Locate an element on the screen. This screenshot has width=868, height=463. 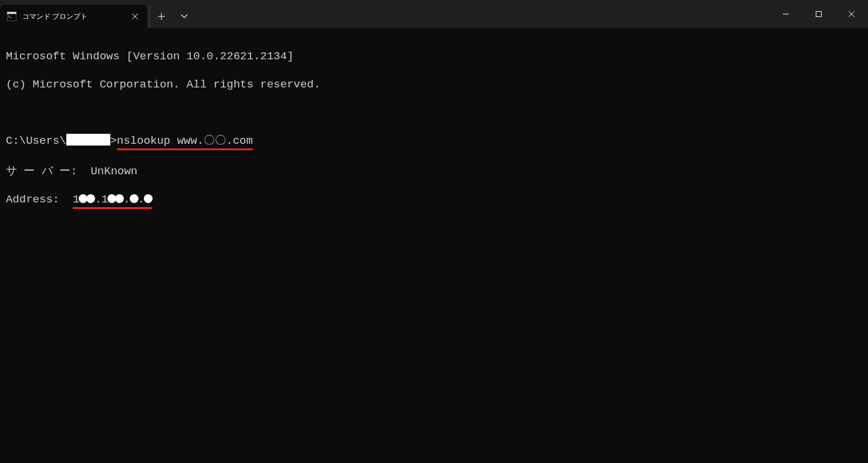
prompt-path: C:\Users\ is located at coordinates (36, 141).